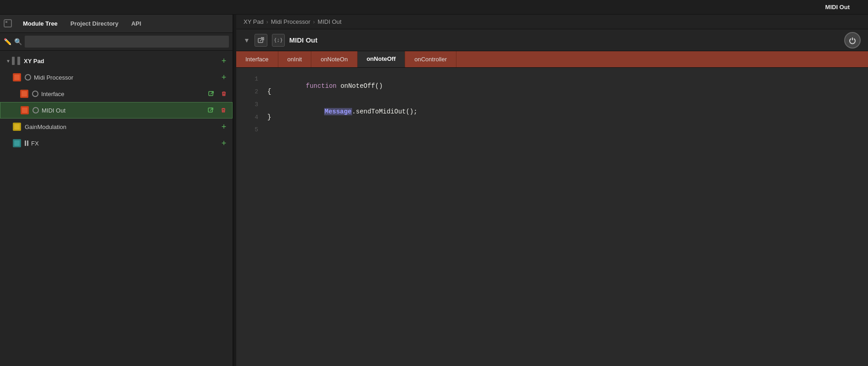 The image size is (868, 366). I want to click on tab-on-init: onInit, so click(295, 59).